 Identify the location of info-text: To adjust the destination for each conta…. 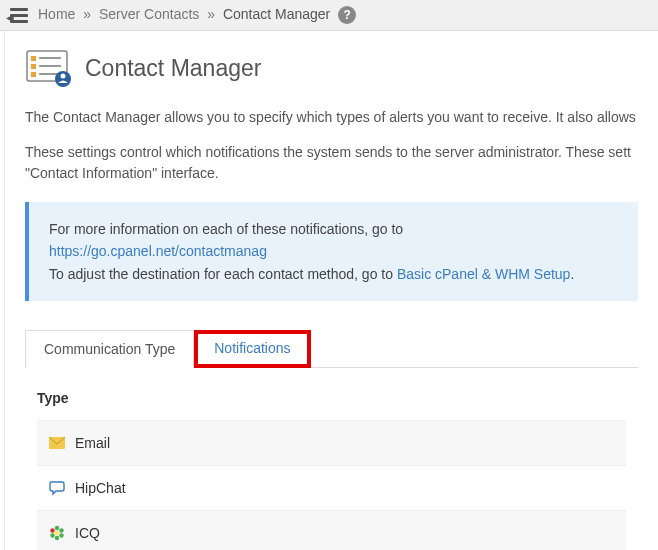
(223, 274).